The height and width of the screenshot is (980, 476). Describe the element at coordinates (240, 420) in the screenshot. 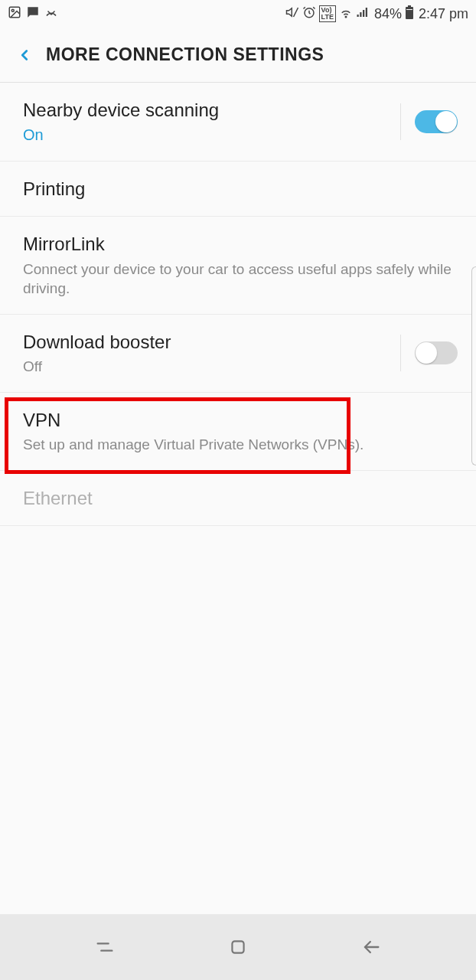

I see `row-title: VPN` at that location.